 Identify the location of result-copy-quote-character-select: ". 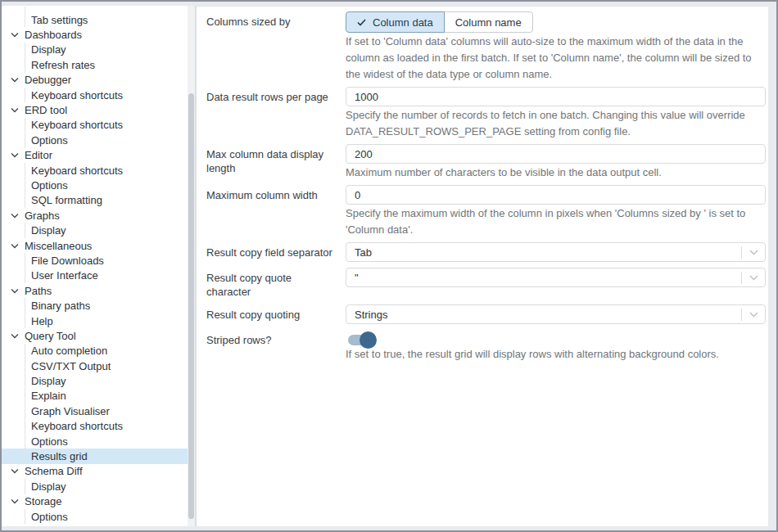
(555, 277).